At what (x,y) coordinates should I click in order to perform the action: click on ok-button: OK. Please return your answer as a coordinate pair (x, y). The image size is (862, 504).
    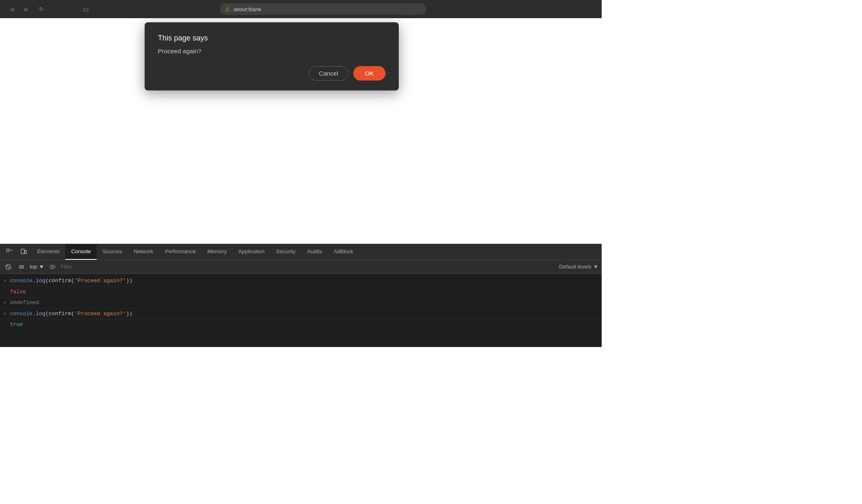
    Looking at the image, I should click on (369, 74).